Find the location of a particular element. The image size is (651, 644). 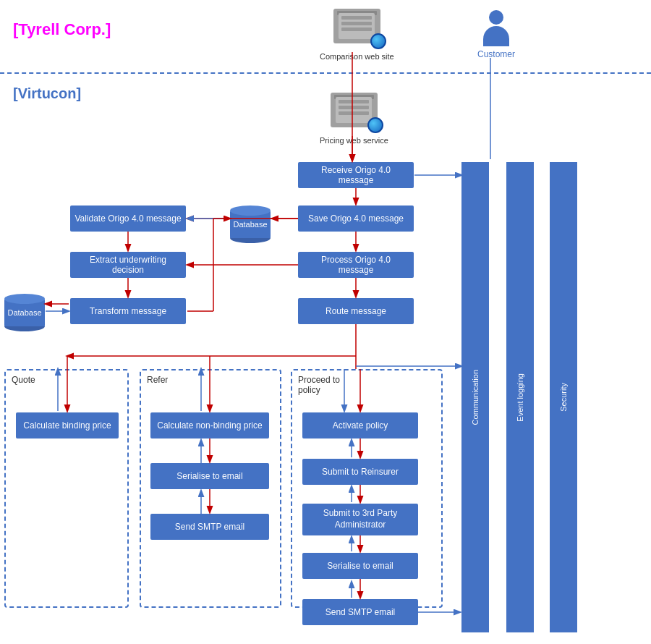

event-logging-label: Event logging is located at coordinates (520, 398).